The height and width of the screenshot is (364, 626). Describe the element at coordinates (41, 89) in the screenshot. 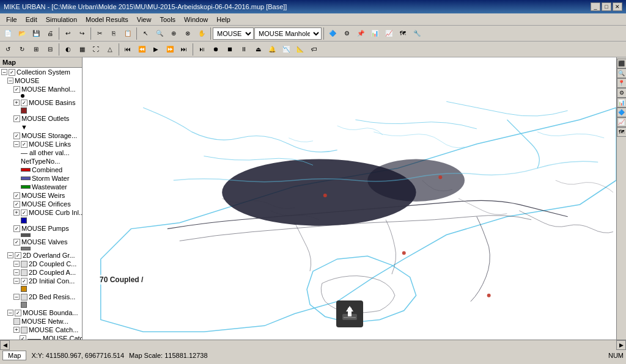

I see `tree-mouse-manholes: ✓ MOUSE Manhol...` at that location.